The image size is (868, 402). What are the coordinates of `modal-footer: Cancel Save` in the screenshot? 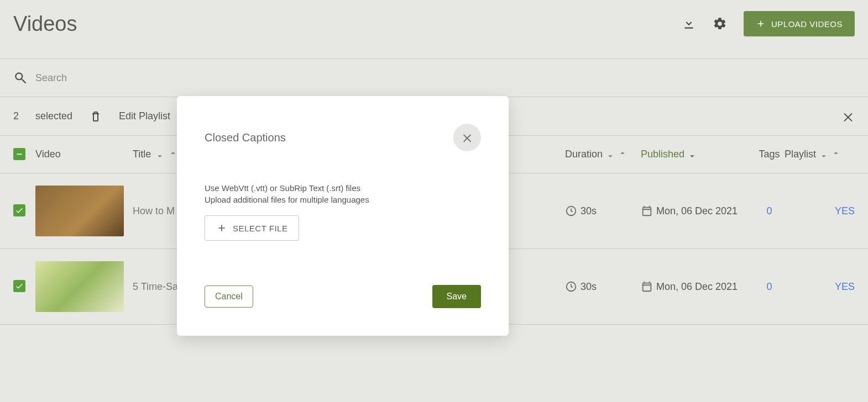 It's located at (343, 297).